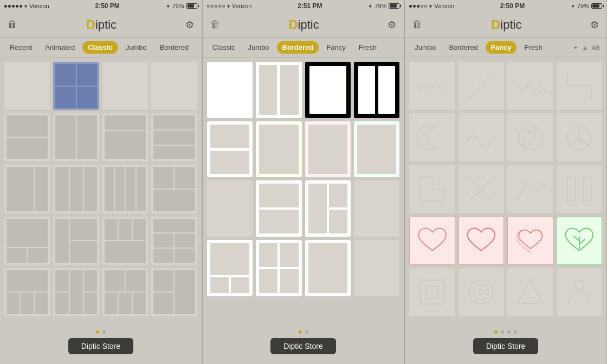  What do you see at coordinates (190, 25) in the screenshot?
I see `settings-icon-1: ⚙` at bounding box center [190, 25].